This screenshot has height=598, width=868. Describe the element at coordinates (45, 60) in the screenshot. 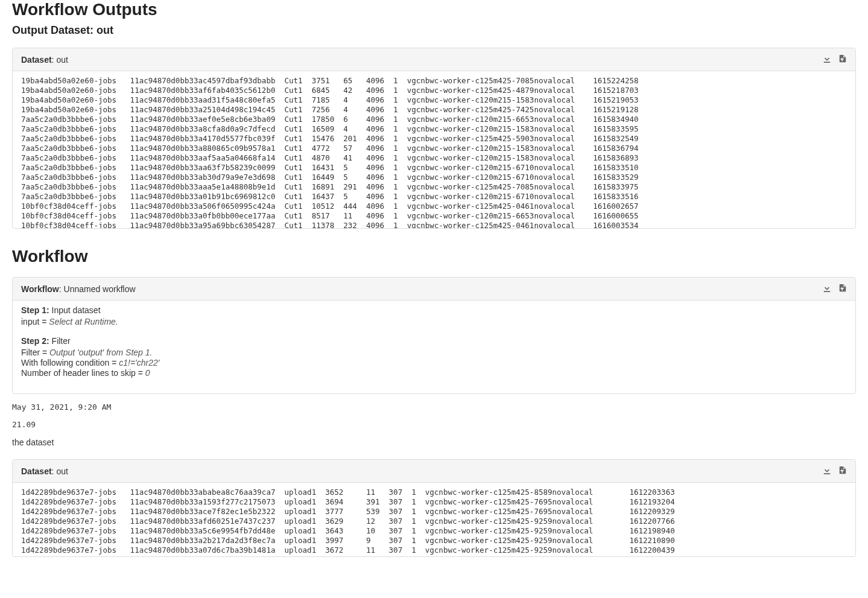

I see `dataset-card-1-title: Dataset: out` at that location.